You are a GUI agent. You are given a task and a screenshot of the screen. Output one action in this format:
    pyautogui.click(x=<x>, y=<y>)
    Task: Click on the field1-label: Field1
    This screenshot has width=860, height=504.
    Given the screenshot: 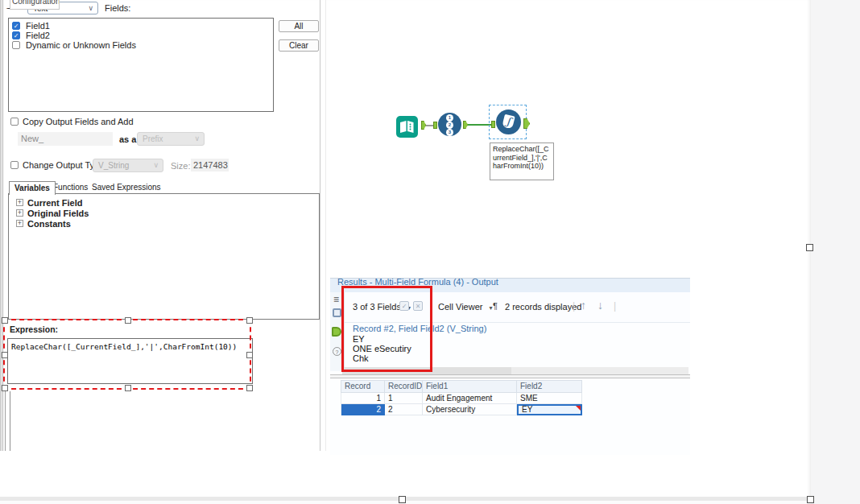 What is the action you would take?
    pyautogui.click(x=38, y=26)
    